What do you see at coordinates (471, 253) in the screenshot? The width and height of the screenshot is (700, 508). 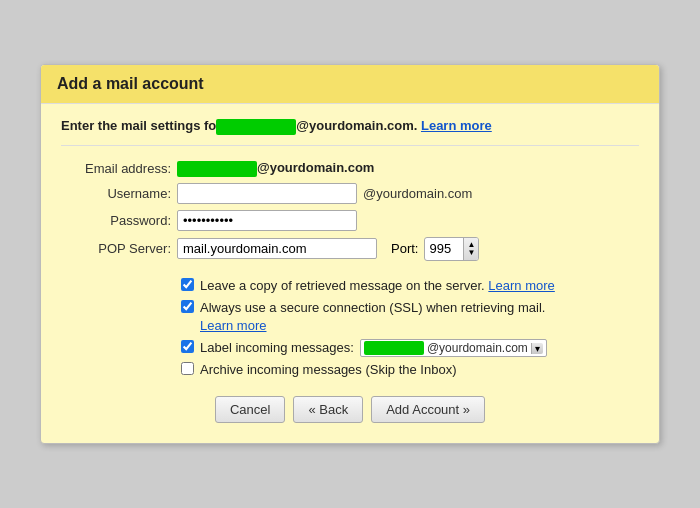 I see `port-down-arrow: ▼` at bounding box center [471, 253].